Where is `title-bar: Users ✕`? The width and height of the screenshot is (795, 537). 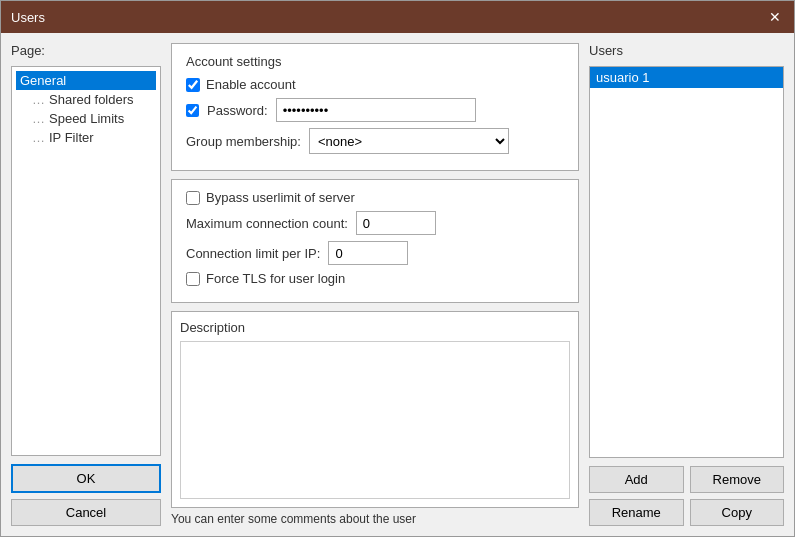
title-bar: Users ✕ is located at coordinates (398, 17).